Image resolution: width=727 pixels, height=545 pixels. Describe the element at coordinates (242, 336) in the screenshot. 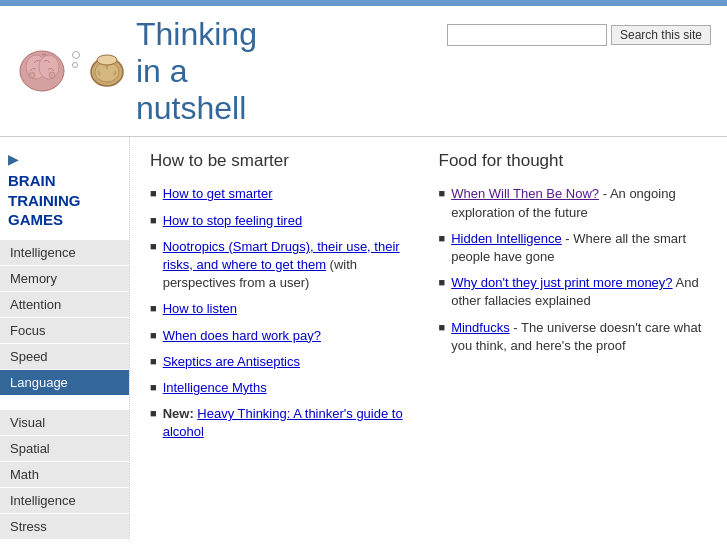

I see `link-hard-work: When does hard work pay?` at that location.